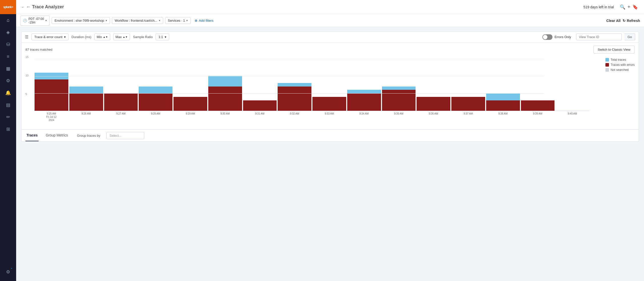 The image size is (644, 281). I want to click on sort-icon: ☰, so click(27, 37).